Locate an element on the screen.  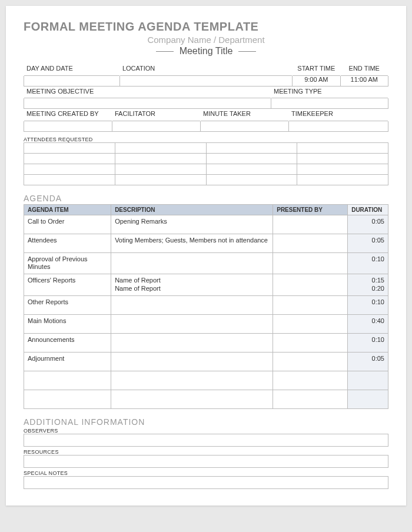
additional-heading: ADDITIONAL INFORMATION is located at coordinates (206, 422).